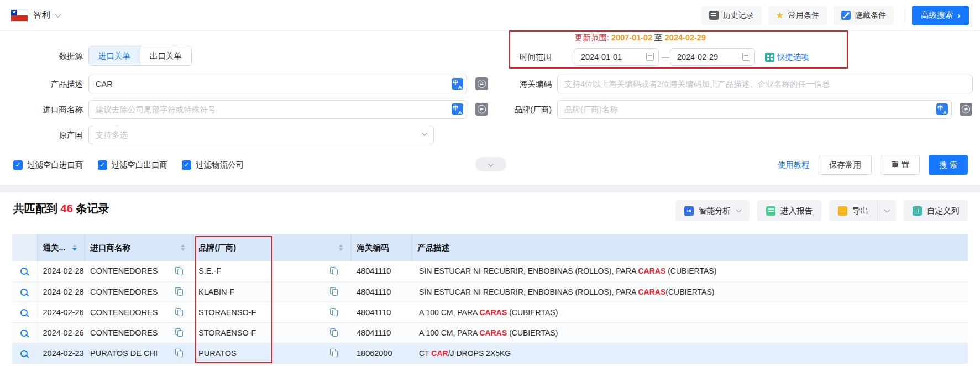 This screenshot has width=980, height=366. What do you see at coordinates (61, 271) in the screenshot?
I see `cell-date: 2024-02-28` at bounding box center [61, 271].